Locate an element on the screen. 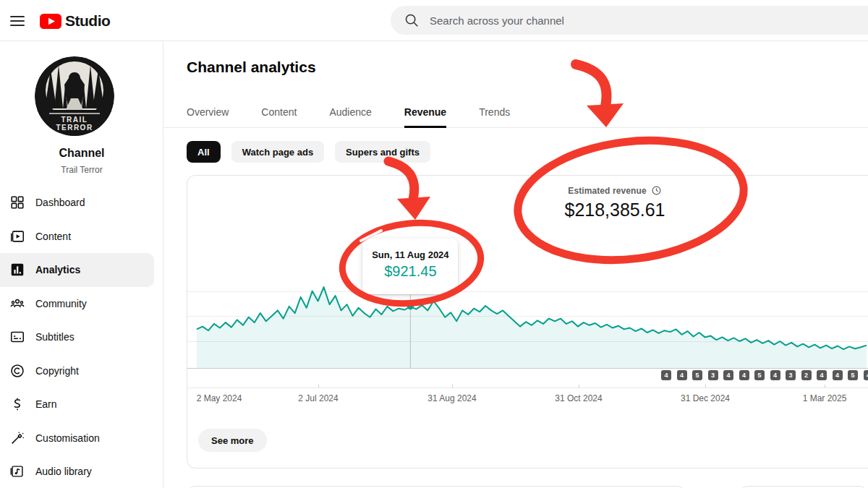  svg-text: TRAIL is located at coordinates (75, 120).